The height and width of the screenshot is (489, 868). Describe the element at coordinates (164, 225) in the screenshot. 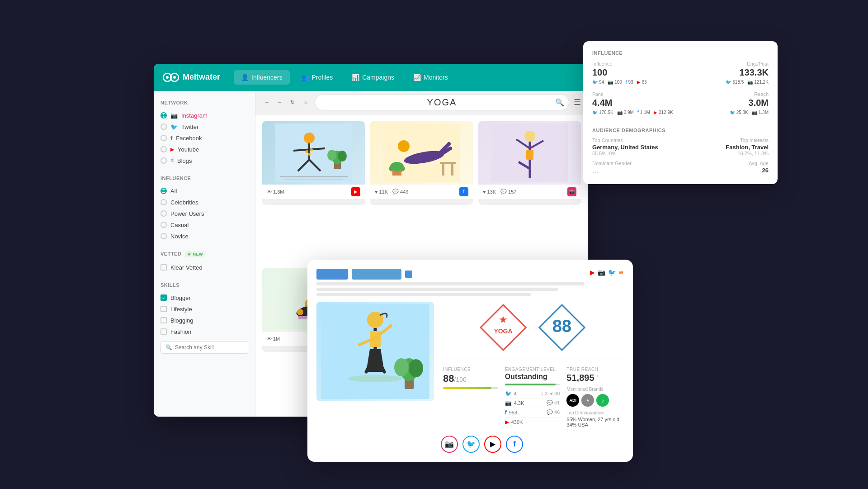

I see `casual-radio` at that location.